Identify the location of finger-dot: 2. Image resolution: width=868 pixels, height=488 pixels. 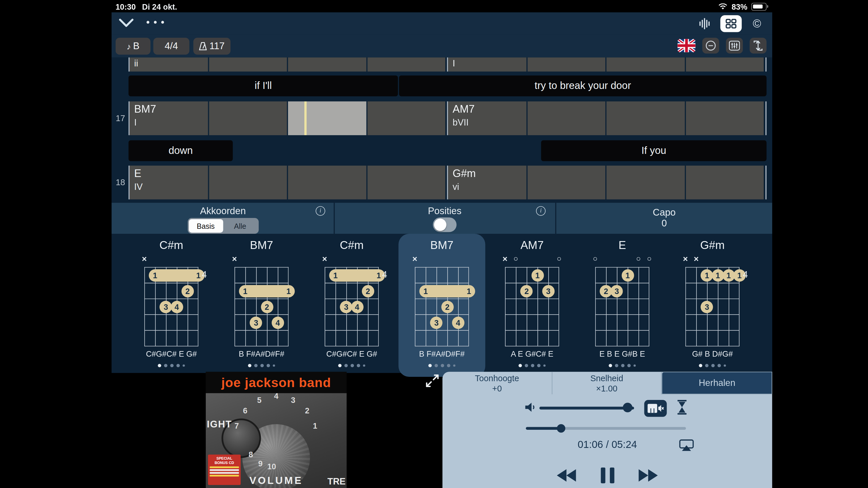
(267, 306).